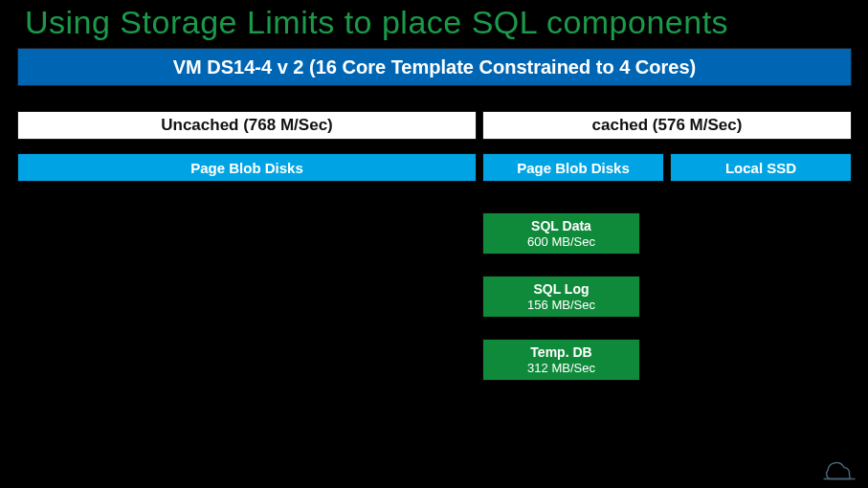 The height and width of the screenshot is (488, 868). Describe the element at coordinates (667, 125) in the screenshot. I see `cached-band: cached (576 M/Sec)` at that location.